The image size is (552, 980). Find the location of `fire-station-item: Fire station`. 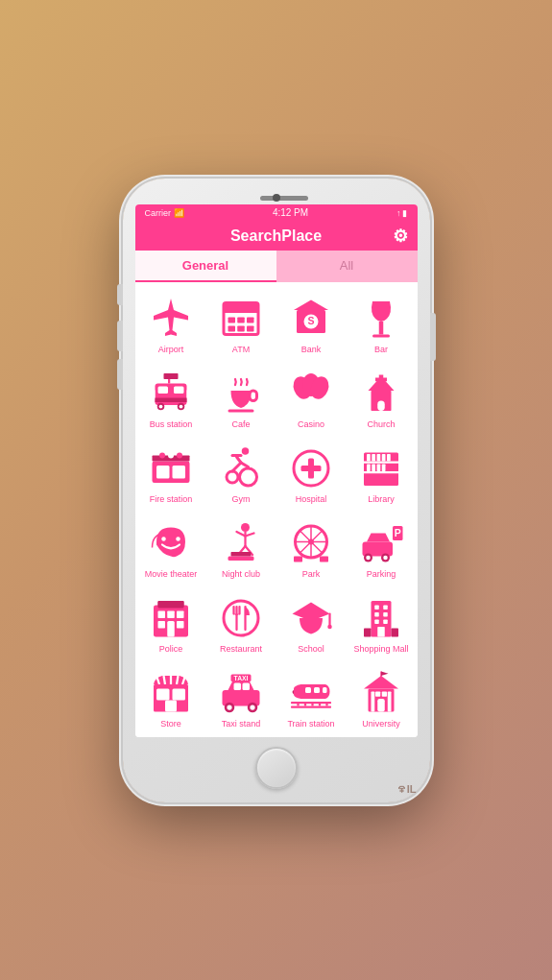

fire-station-item: Fire station is located at coordinates (171, 472).